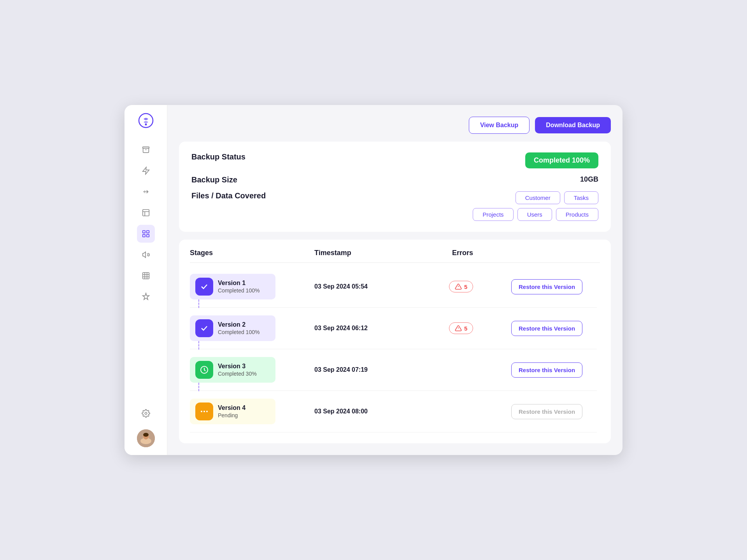 The width and height of the screenshot is (747, 560). I want to click on restore-version-2-button: Restore this Version, so click(547, 328).